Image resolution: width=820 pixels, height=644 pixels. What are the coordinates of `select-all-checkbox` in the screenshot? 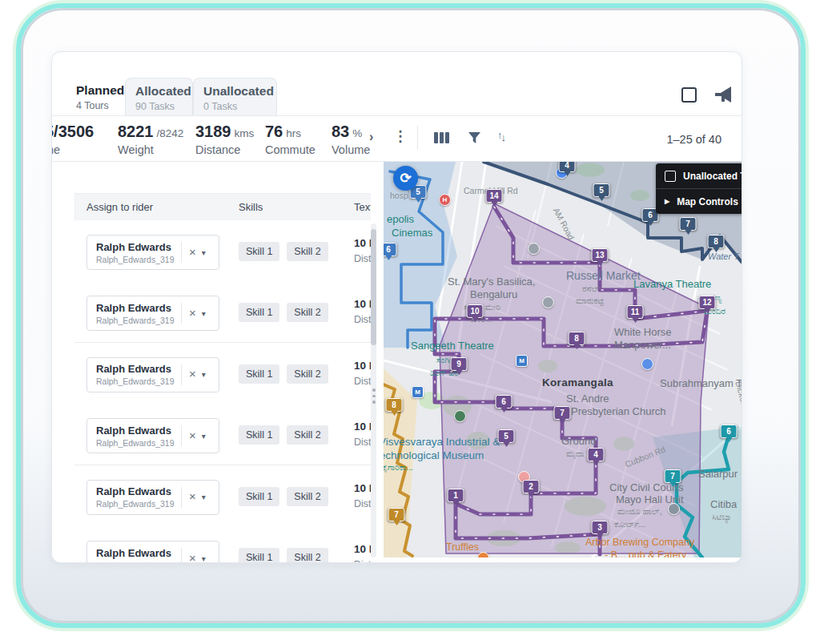 It's located at (689, 95).